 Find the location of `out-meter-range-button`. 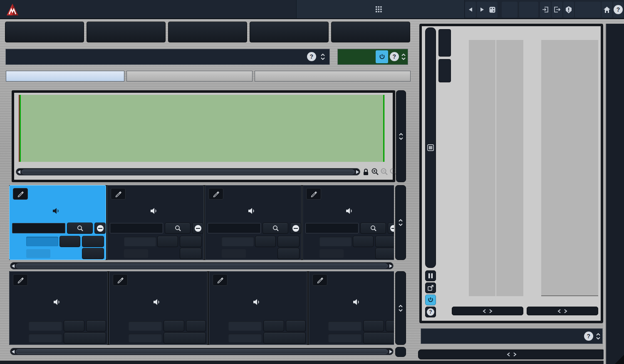

out-meter-range-button is located at coordinates (488, 311).